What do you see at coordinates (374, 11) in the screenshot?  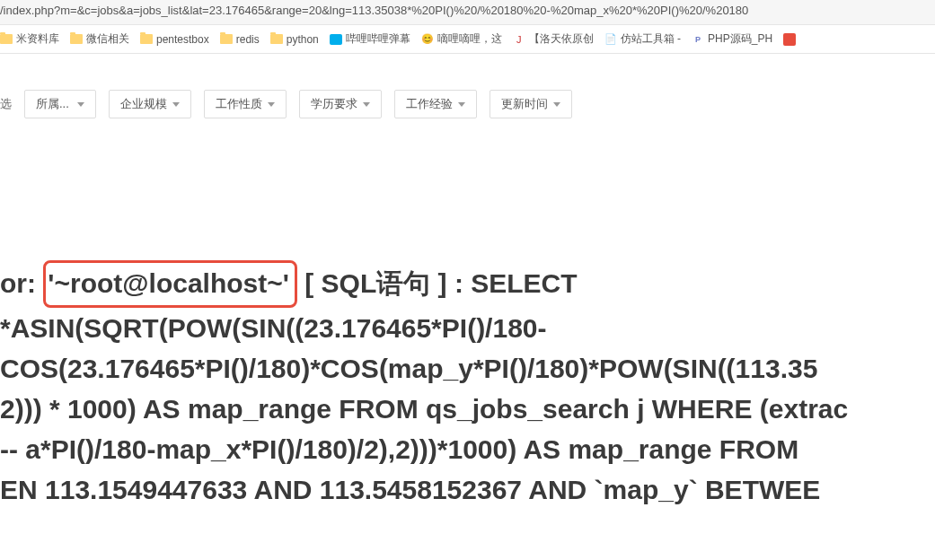 I see `url-text: /index.php?m=&c=jobs&a=jobs_list&lat=23.…` at bounding box center [374, 11].